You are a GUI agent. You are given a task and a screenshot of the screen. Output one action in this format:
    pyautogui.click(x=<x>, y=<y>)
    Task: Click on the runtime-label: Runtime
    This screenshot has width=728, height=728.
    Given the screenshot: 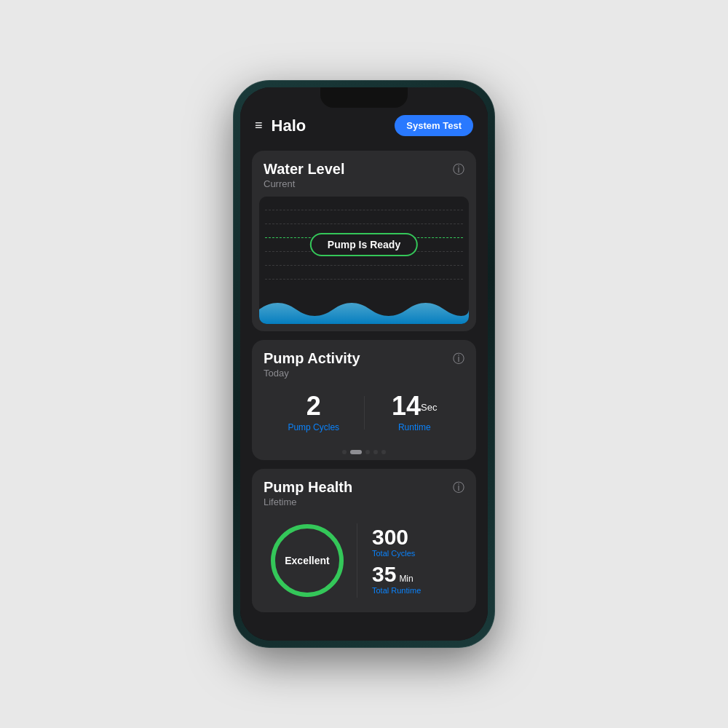 What is the action you would take?
    pyautogui.click(x=415, y=427)
    